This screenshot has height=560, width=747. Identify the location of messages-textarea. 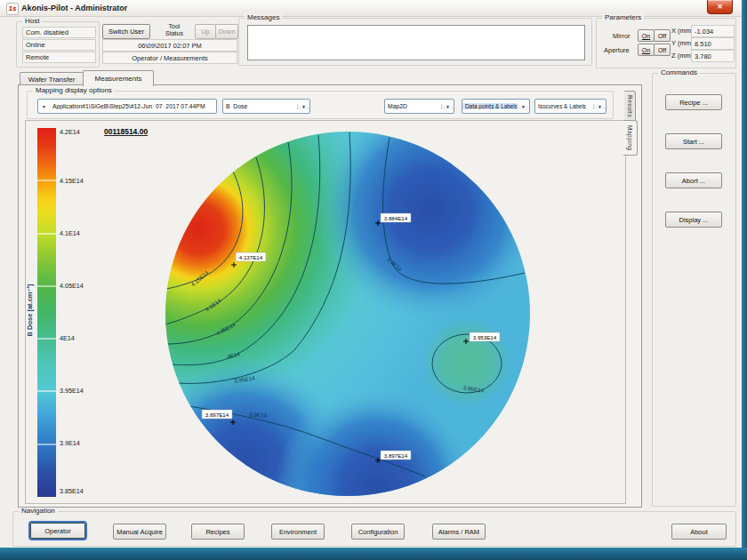
(416, 43).